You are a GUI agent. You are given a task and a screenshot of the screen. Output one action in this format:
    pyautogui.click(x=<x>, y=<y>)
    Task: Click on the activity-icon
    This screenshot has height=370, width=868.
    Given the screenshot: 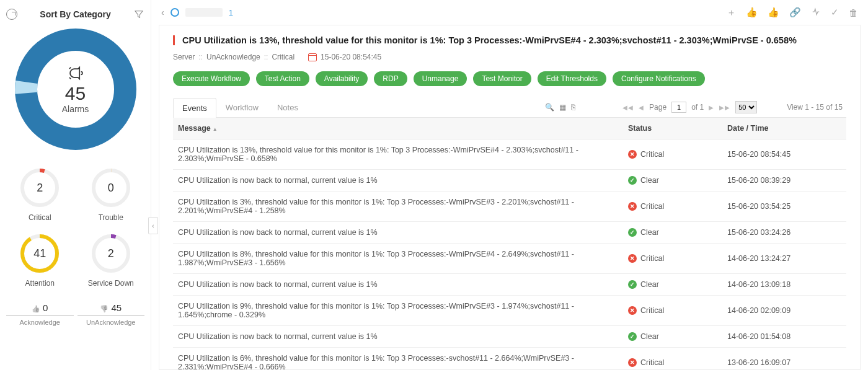 What is the action you would take?
    pyautogui.click(x=816, y=12)
    